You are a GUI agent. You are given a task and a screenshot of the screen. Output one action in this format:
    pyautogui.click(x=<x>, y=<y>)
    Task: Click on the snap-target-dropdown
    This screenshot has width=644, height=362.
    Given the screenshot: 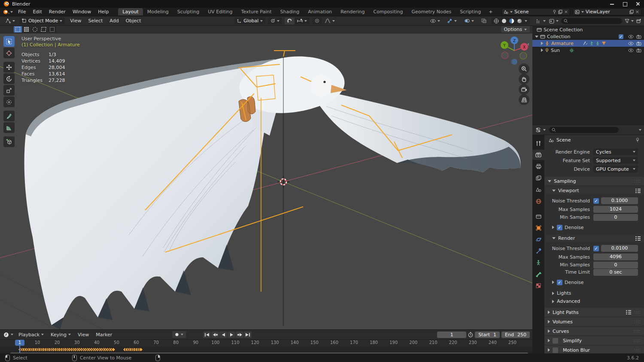 What is the action you would take?
    pyautogui.click(x=302, y=21)
    